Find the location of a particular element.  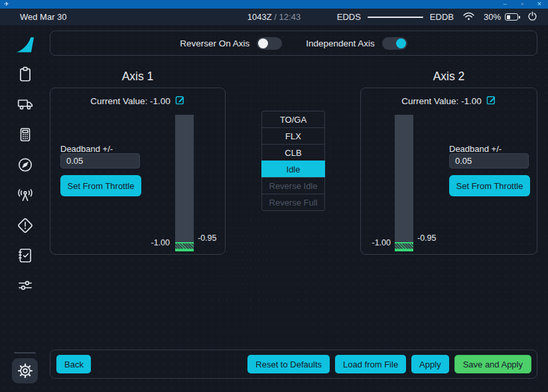

apply-button: Apply is located at coordinates (430, 364).